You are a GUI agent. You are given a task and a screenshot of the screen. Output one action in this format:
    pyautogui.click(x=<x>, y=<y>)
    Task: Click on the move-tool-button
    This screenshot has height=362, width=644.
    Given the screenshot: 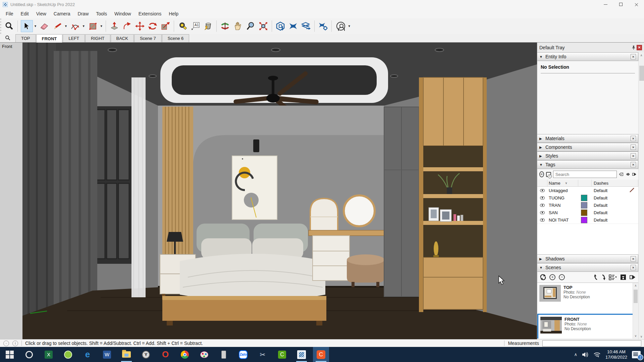 What is the action you would take?
    pyautogui.click(x=140, y=26)
    